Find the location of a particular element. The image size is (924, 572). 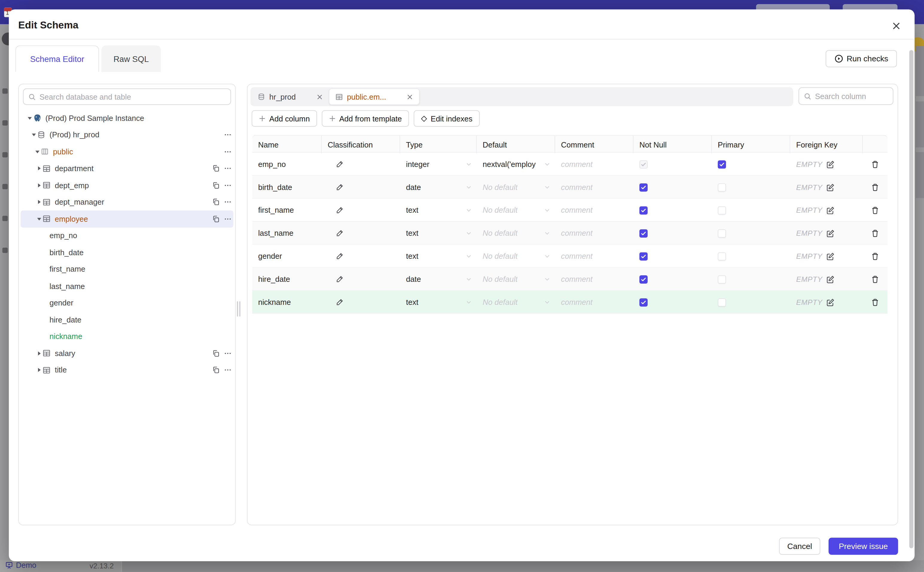

tree-item--prod-prod-sample-instance: (Prod) Prod Sample Instance is located at coordinates (127, 118).